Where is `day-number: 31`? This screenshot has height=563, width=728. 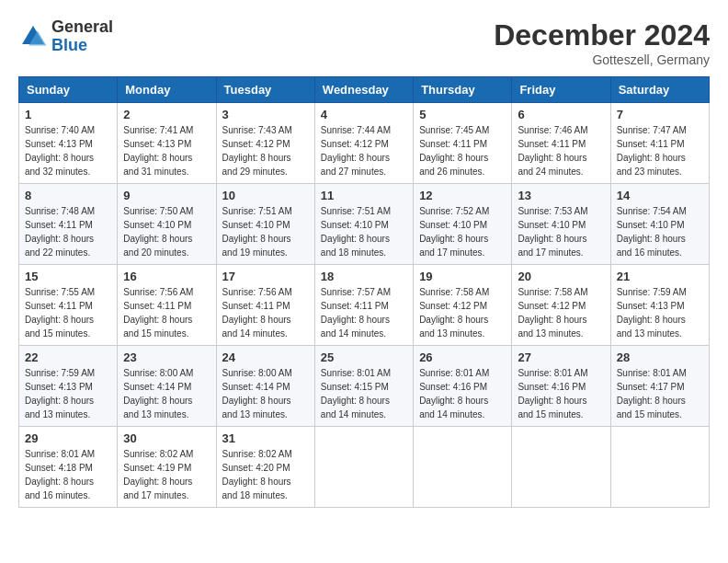 day-number: 31 is located at coordinates (266, 438).